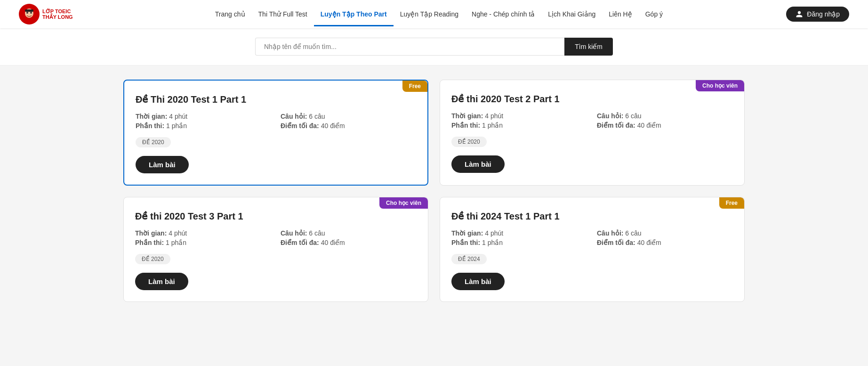  I want to click on logo-line2: THẦY LONG, so click(57, 17).